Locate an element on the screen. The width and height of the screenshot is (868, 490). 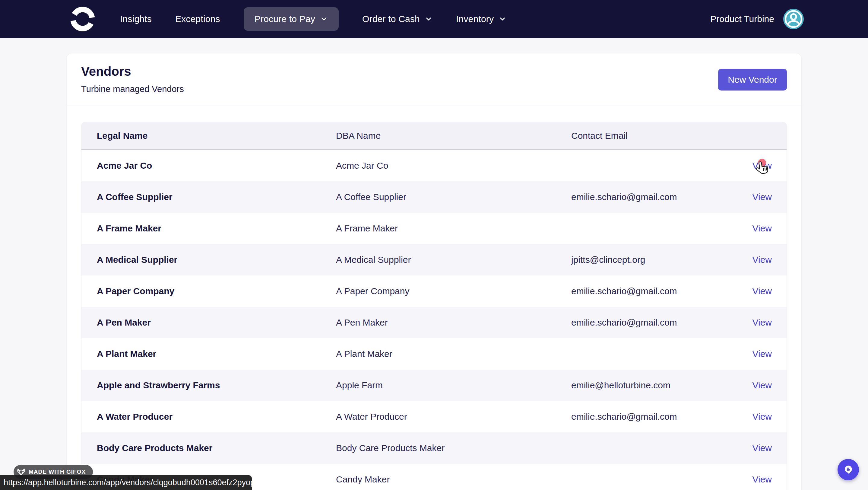
vendor-table-row: A Pen MakerA Pen Makeremilie.schario@gma… is located at coordinates (434, 323).